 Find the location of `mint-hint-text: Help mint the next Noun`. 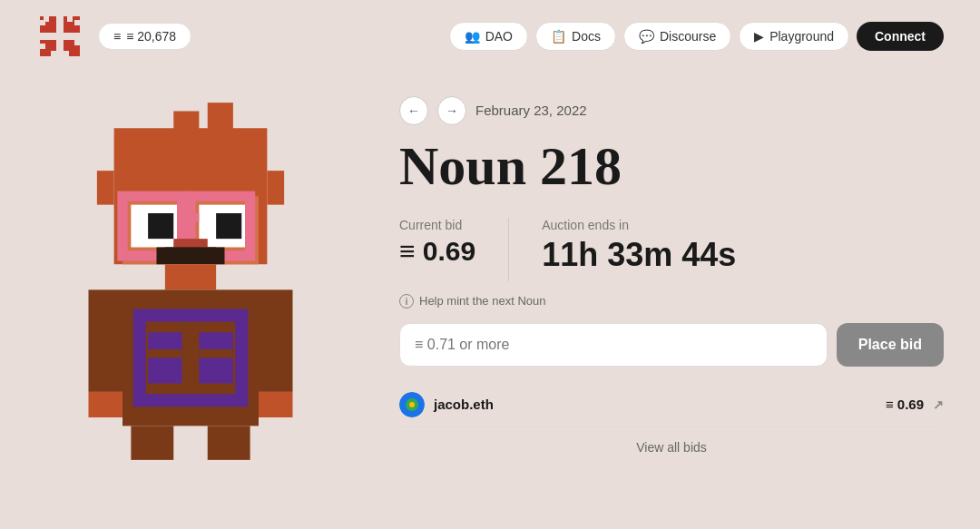

mint-hint-text: Help mint the next Noun is located at coordinates (483, 301).